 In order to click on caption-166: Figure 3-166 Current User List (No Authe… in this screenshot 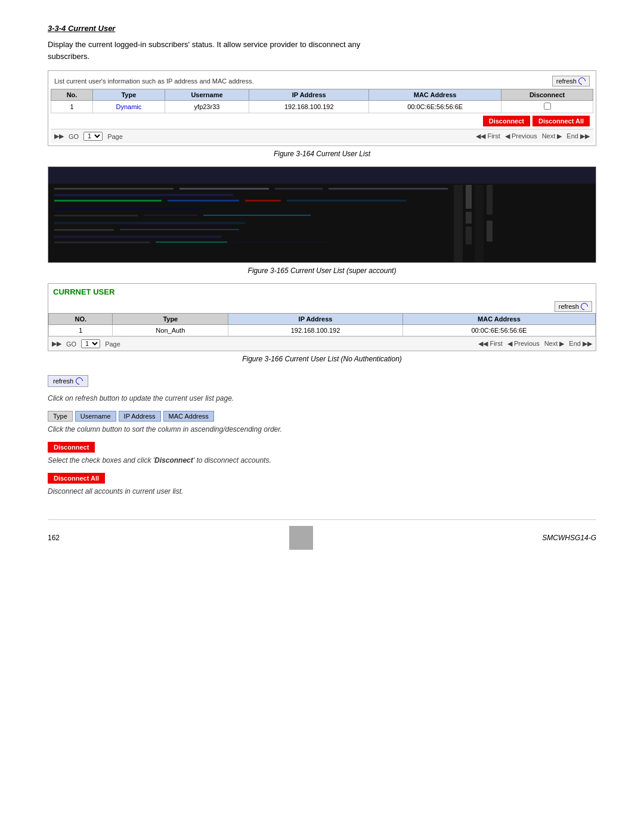, I will do `click(322, 359)`.